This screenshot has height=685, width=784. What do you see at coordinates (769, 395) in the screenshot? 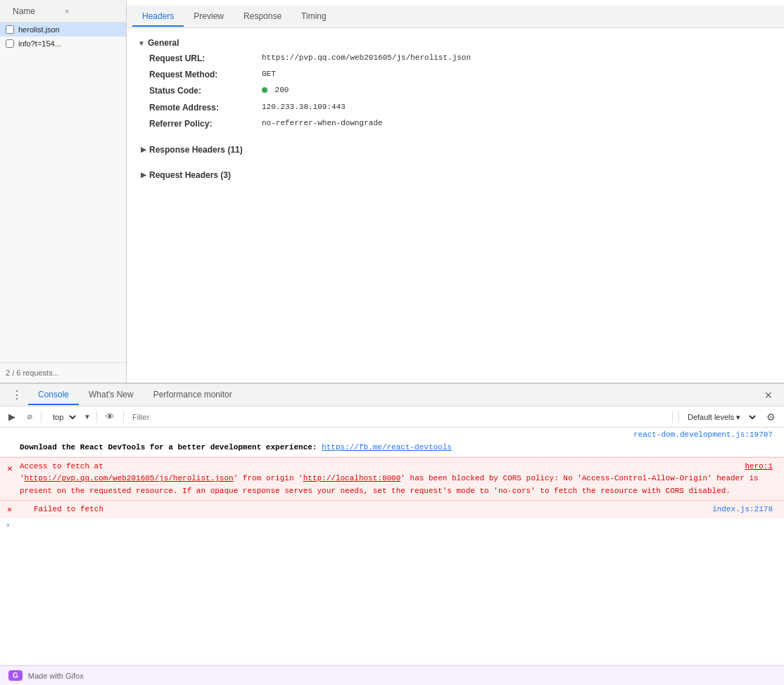
I see `console-close-icon: ✕` at bounding box center [769, 395].